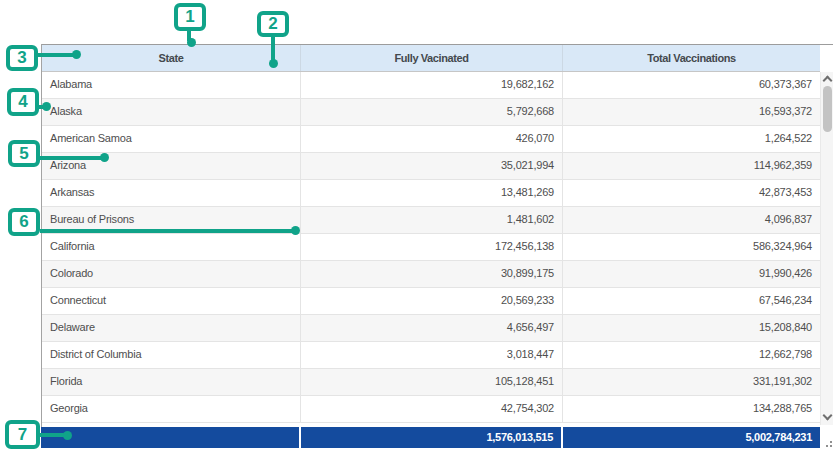 This screenshot has height=453, width=833. Describe the element at coordinates (272, 24) in the screenshot. I see `callout-2-label: 2` at that location.